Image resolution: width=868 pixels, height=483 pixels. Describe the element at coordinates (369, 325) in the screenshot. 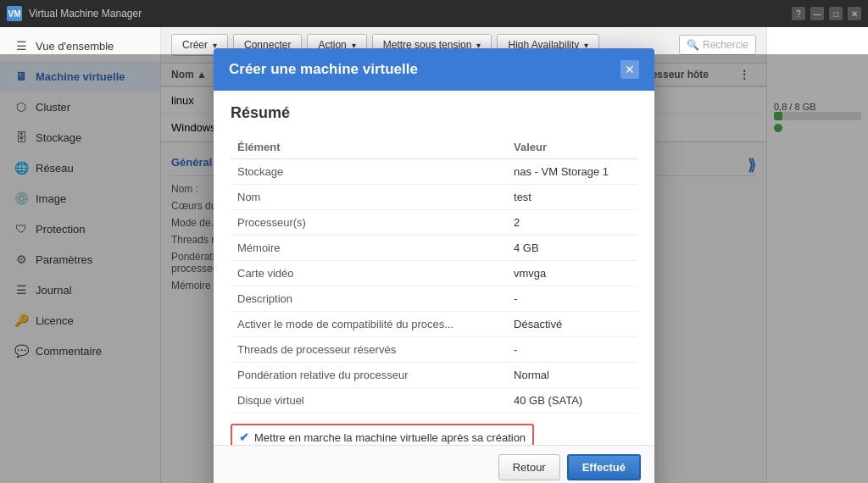

I see `table-cell-element: Activer le mode de compatibilité du proc…` at that location.